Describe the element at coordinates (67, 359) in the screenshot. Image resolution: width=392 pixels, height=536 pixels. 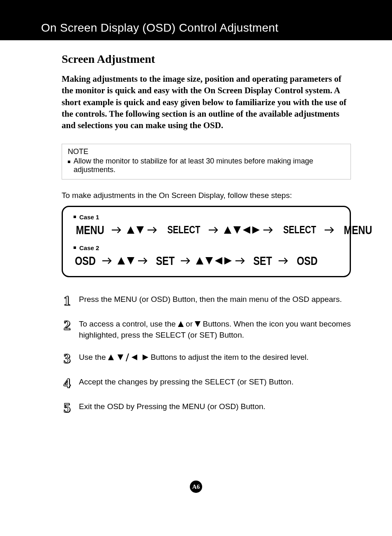
I see `step-number: 3` at that location.